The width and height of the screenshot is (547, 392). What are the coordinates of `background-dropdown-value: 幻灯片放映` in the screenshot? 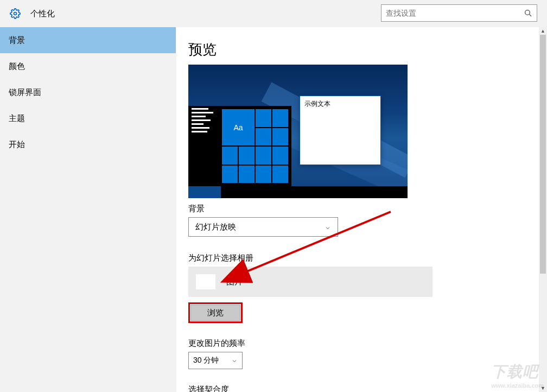 It's located at (216, 227).